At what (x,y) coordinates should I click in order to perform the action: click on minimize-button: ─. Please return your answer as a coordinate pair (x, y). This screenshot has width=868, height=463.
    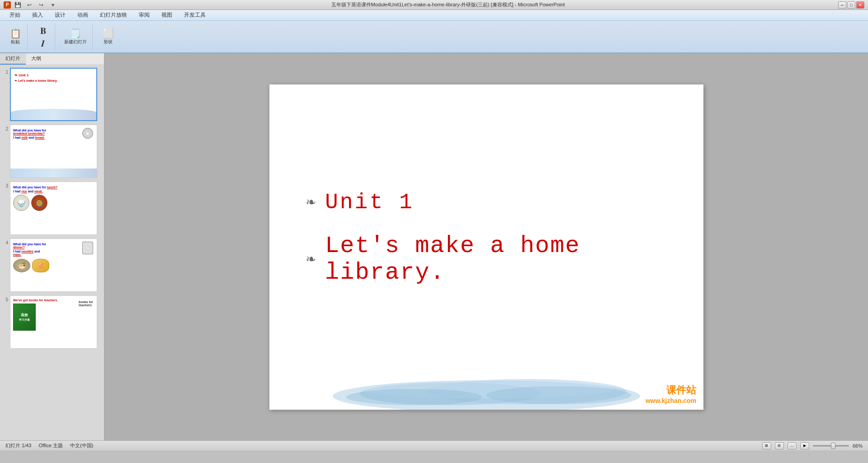
    Looking at the image, I should click on (842, 5).